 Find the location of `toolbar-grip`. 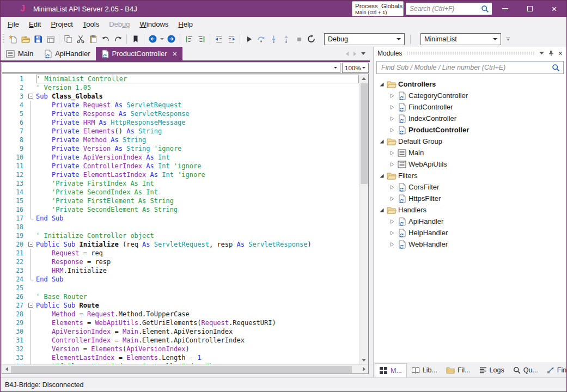

toolbar-grip is located at coordinates (3, 39).